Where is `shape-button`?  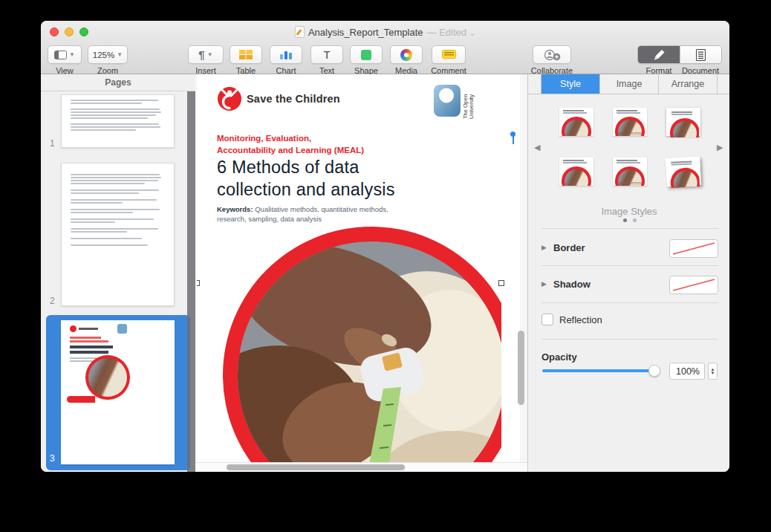 shape-button is located at coordinates (366, 55).